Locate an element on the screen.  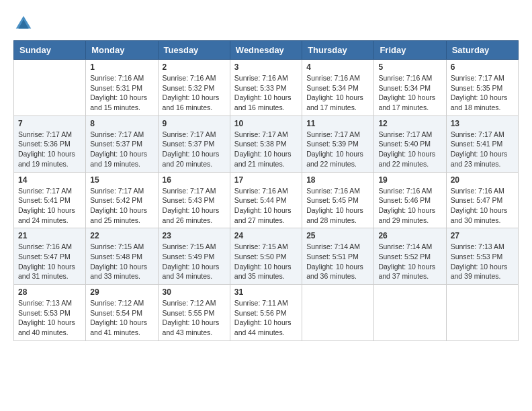
day-info: Sunrise: 7:12 AM Sunset: 5:55 PM Dayligh… is located at coordinates (194, 318).